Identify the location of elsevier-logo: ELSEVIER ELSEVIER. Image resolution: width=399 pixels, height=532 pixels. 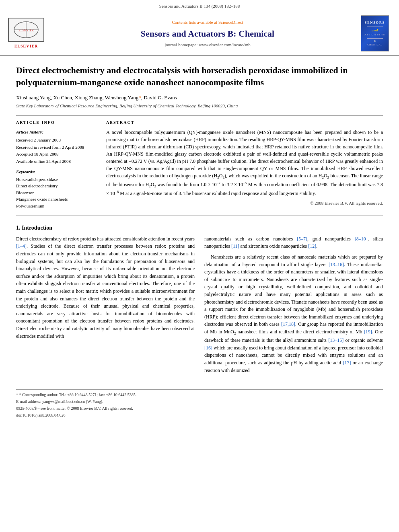
(26, 33).